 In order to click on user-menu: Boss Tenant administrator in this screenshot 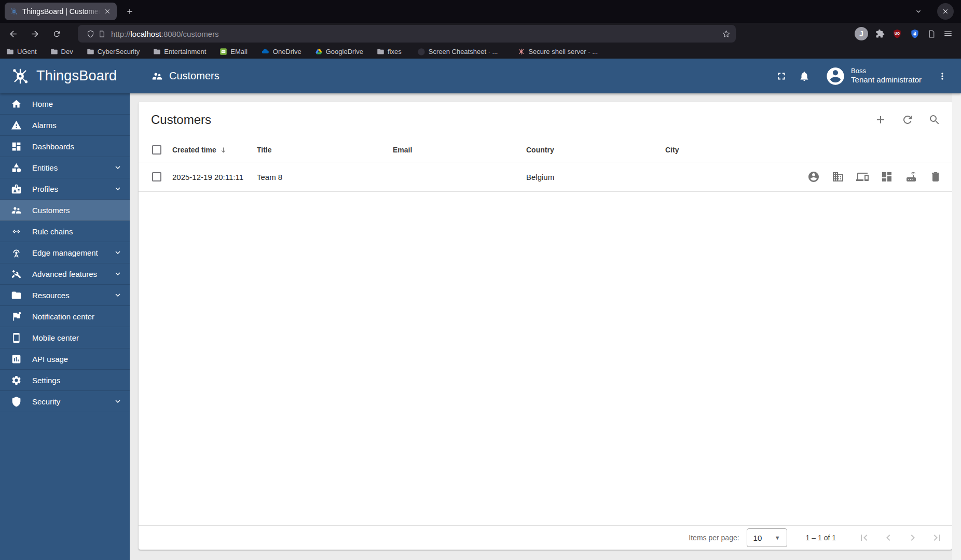, I will do `click(873, 76)`.